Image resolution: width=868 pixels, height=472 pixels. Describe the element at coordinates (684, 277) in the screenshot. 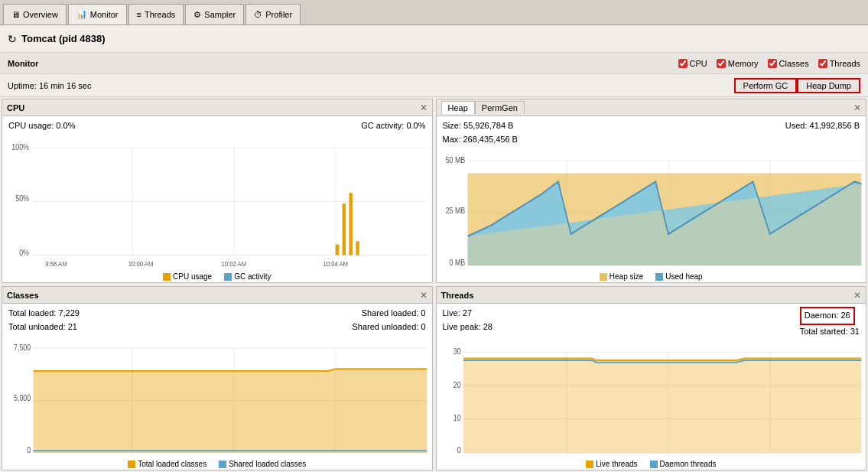

I see `used-heap-legend-label: Used heap` at that location.